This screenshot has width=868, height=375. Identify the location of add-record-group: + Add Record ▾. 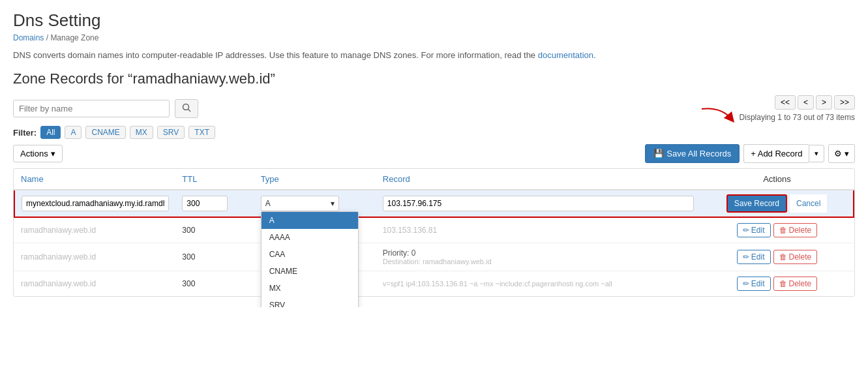
(784, 154).